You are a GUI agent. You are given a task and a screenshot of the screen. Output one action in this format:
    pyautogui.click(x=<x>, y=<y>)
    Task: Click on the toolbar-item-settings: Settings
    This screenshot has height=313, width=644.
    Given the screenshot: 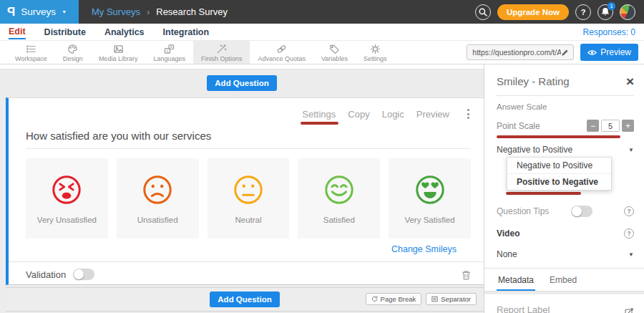 What is the action you would take?
    pyautogui.click(x=375, y=52)
    